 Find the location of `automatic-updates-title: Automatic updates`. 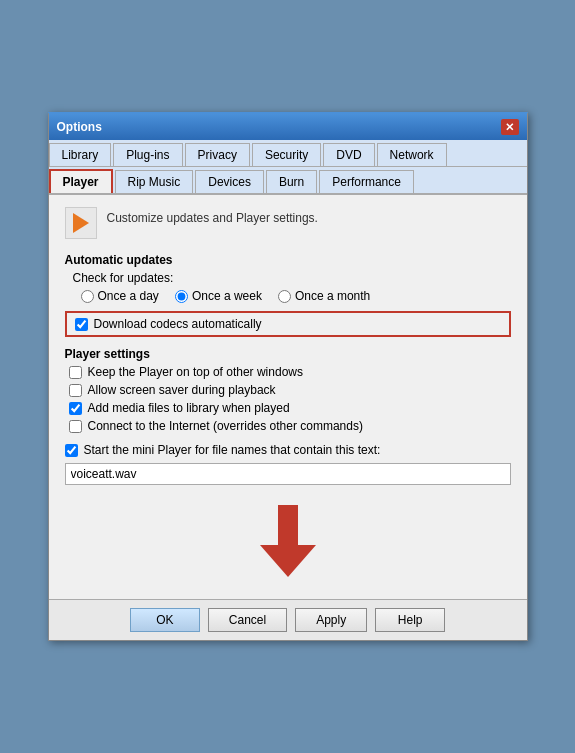

automatic-updates-title: Automatic updates is located at coordinates (288, 260).